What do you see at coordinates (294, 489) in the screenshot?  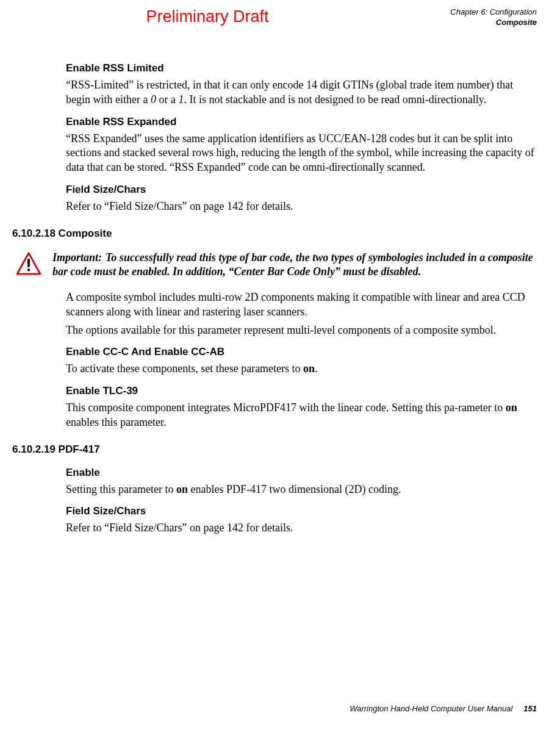 I see `text: enables PDF-417 two dimensional (2D) cod…` at bounding box center [294, 489].